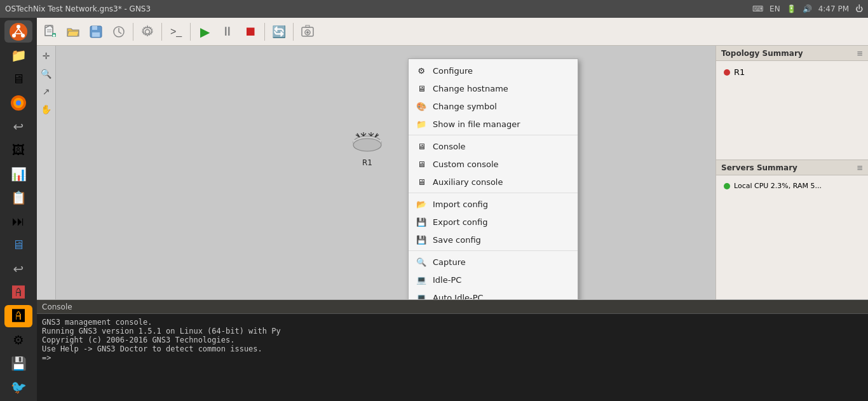 This screenshot has height=401, width=868. I want to click on pan-tool: ✋, so click(46, 109).